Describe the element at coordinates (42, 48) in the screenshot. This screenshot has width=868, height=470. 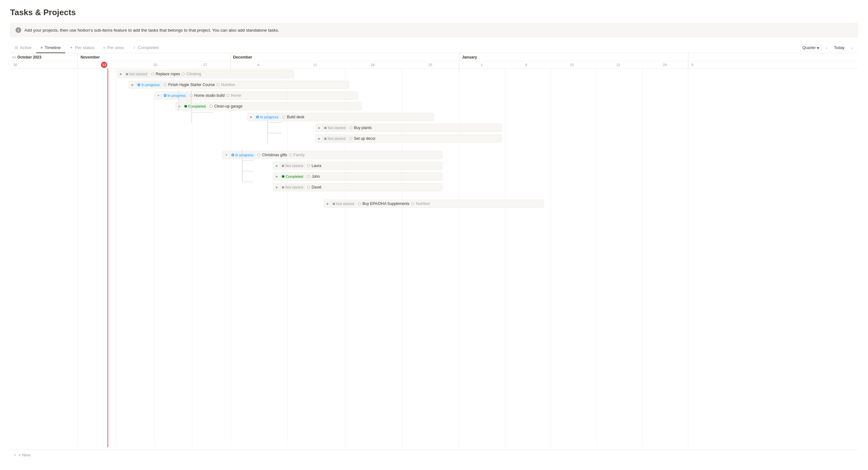
I see `timeline-icon: ≡` at that location.